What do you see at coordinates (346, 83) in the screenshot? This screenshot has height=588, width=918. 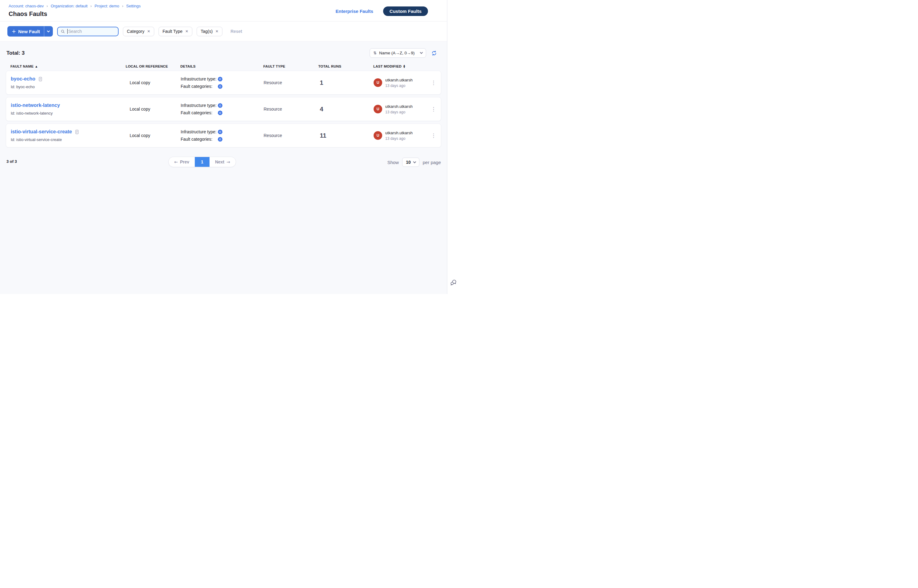 I see `total-runs-cell: 1` at bounding box center [346, 83].